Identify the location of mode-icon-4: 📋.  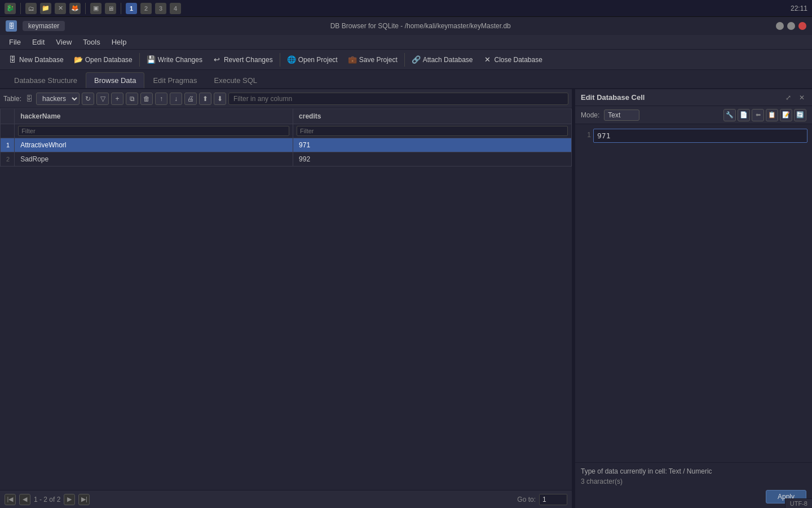
(772, 115).